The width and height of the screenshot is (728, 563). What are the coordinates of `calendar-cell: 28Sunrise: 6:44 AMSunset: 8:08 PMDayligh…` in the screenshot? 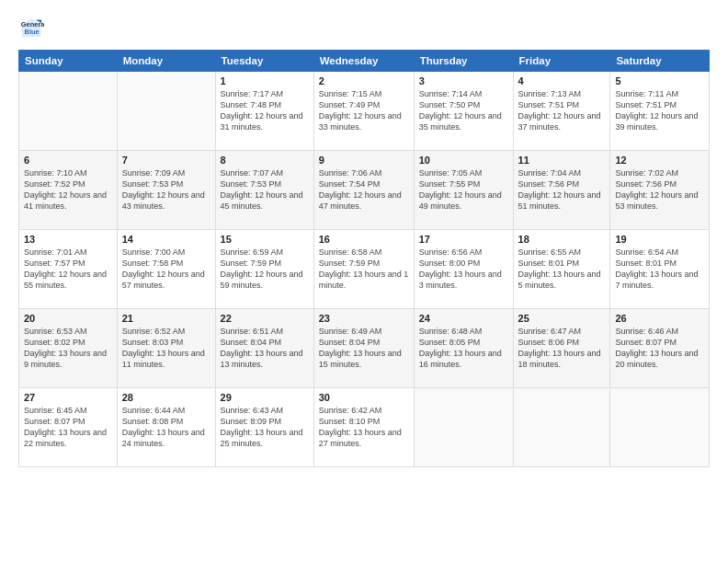 It's located at (165, 428).